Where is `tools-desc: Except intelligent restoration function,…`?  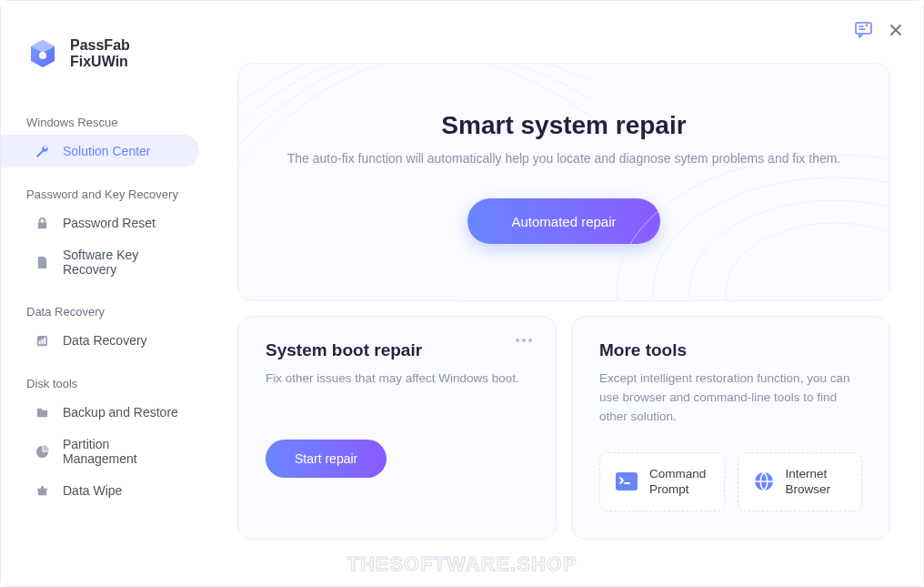 tools-desc: Except intelligent restoration function,… is located at coordinates (731, 399).